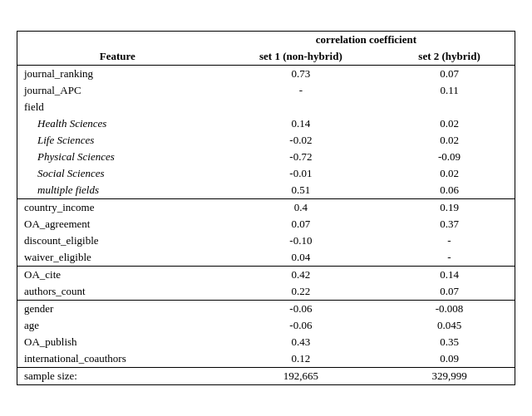  I want to click on sample-set1: 192,665, so click(301, 377).